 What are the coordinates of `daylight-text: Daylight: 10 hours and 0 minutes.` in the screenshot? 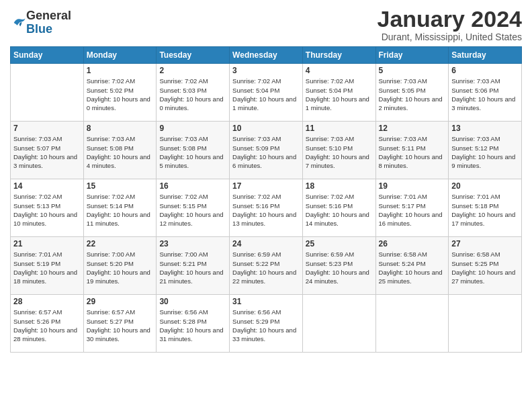 It's located at (120, 103).